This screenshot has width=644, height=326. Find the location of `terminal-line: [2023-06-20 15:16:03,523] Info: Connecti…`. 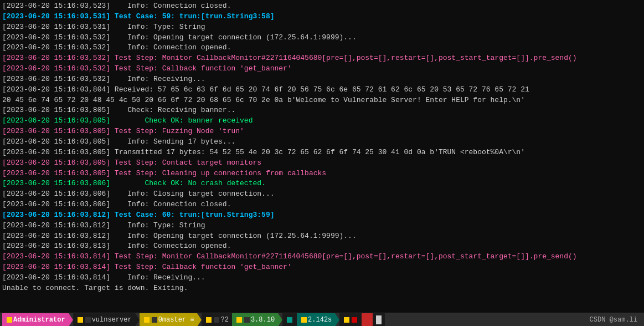

terminal-line: [2023-06-20 15:16:03,523] Info: Connecti… is located at coordinates (322, 7).